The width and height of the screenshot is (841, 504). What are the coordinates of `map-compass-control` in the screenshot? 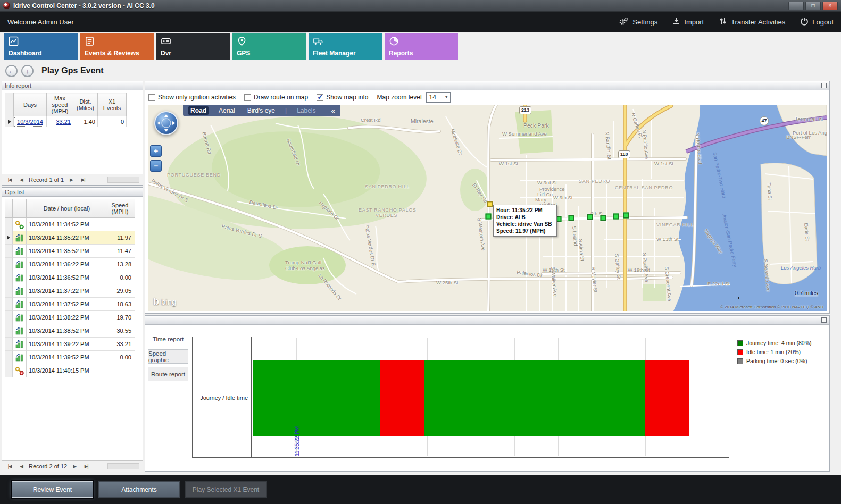 It's located at (166, 123).